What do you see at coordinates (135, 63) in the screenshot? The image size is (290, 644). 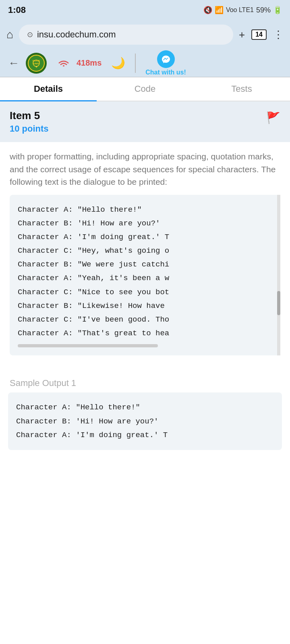 I see `nav-divider` at bounding box center [135, 63].